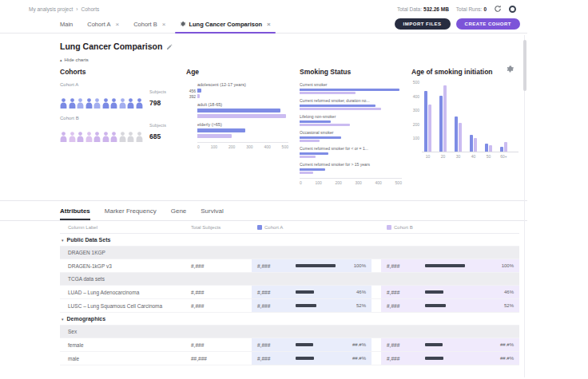 The width and height of the screenshot is (588, 379). Describe the element at coordinates (117, 118) in the screenshot. I see `cohort-name: Cohort B` at that location.